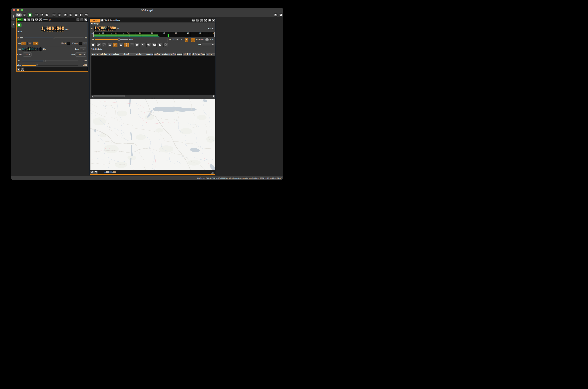  What do you see at coordinates (116, 33) in the screenshot?
I see `svg-text: -80` at bounding box center [116, 33].